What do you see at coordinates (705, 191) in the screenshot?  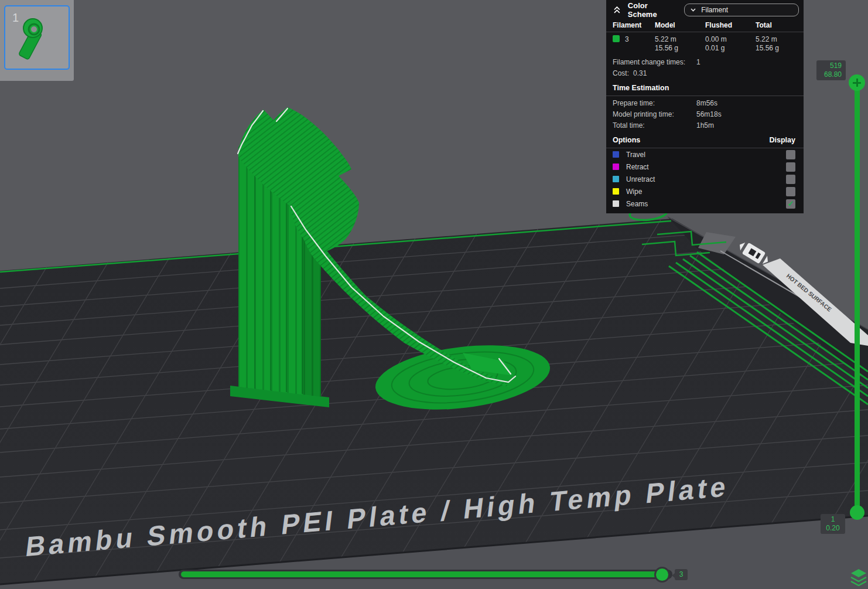 I see `option-row-wipe: Wipe ✓` at bounding box center [705, 191].